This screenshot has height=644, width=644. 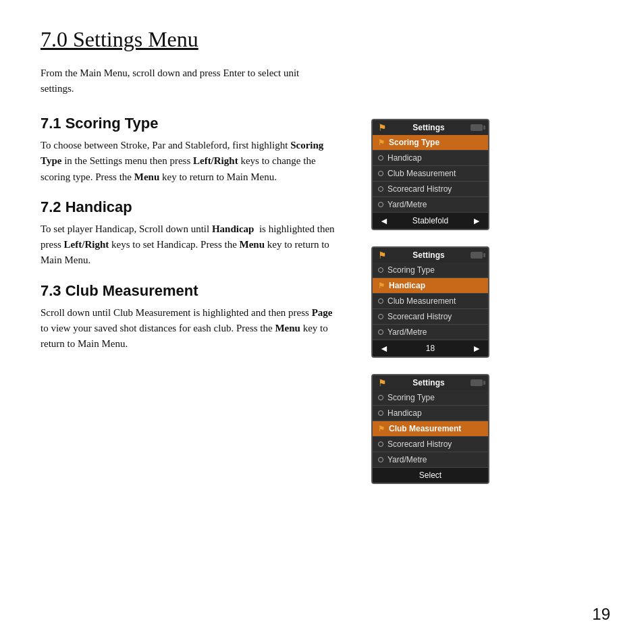 What do you see at coordinates (477, 255) in the screenshot?
I see `device-2-battery-icon` at bounding box center [477, 255].